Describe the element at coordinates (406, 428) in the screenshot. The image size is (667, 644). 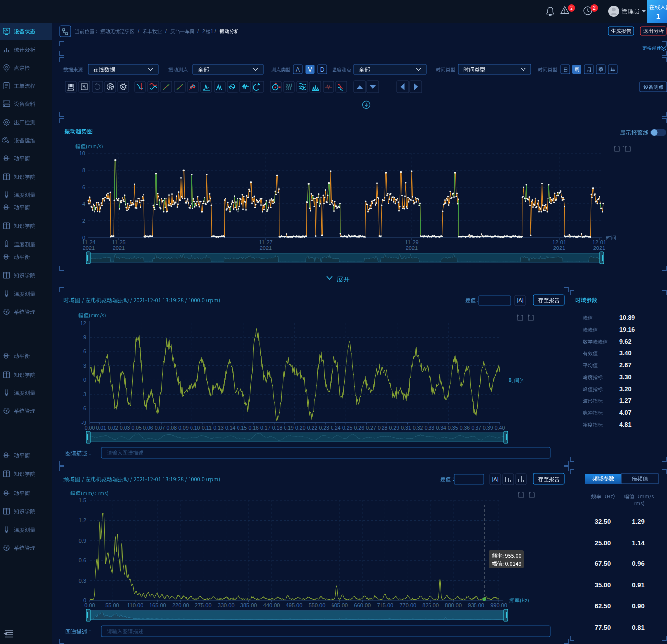
I see `svg-text: 0.31` at that location.